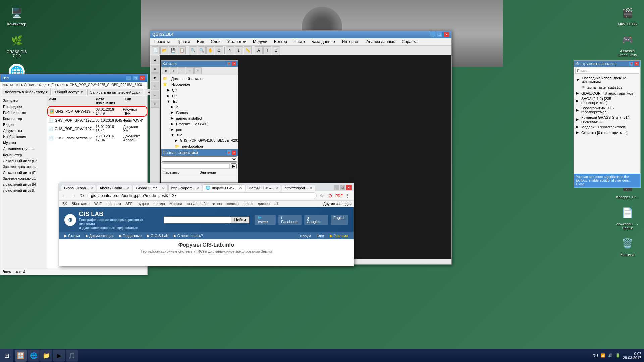 This screenshot has width=644, height=362. Describe the element at coordinates (142, 78) in the screenshot. I see `close-button: ✕` at that location.